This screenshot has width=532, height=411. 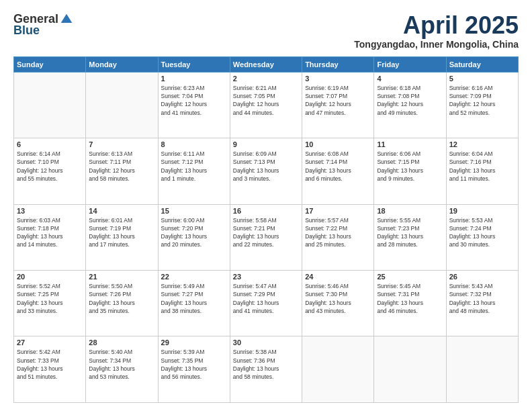 I want to click on calendar-day-cell: 29Sunrise: 5:39 AMSunset: 7:35 PMDayligh…, so click(x=193, y=369).